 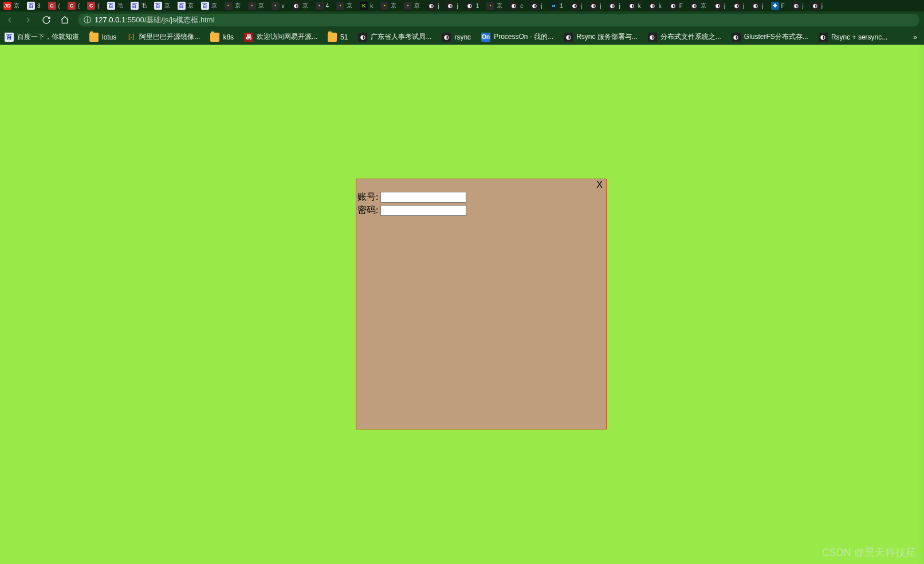 I want to click on bookmarks-overflow-button: », so click(x=917, y=37).